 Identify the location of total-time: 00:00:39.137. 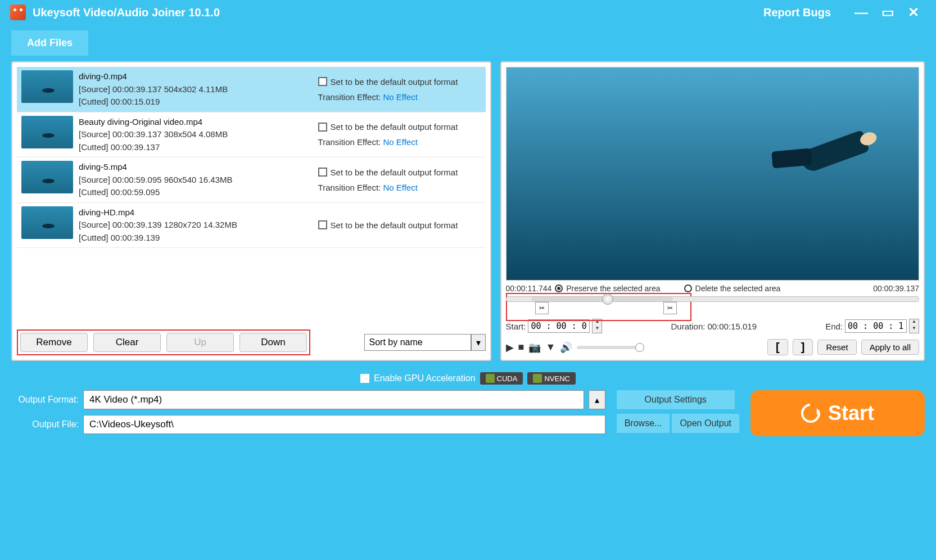
(896, 288).